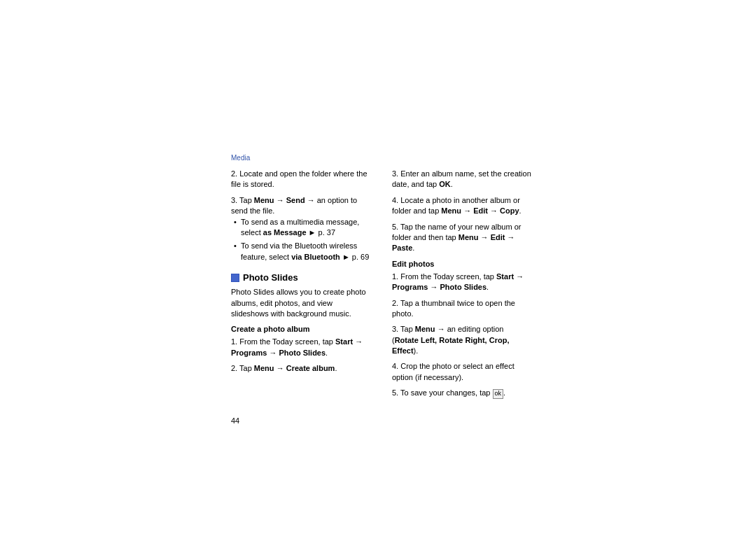 The width and height of the screenshot is (756, 534). Describe the element at coordinates (306, 252) in the screenshot. I see `bullet-2: To send via the Bluetooth wireless featu…` at that location.